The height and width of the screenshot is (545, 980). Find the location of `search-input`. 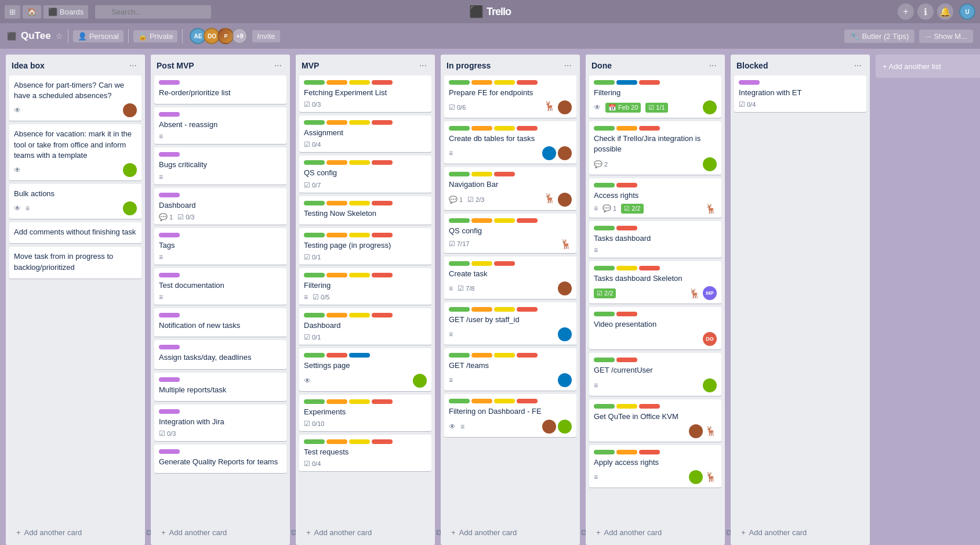

search-input is located at coordinates (153, 12).